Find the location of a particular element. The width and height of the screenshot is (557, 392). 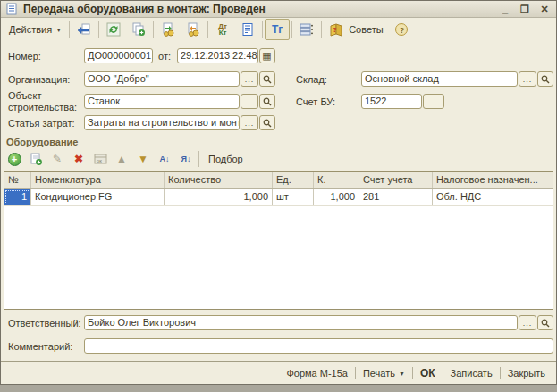

copy-row-button is located at coordinates (36, 159).